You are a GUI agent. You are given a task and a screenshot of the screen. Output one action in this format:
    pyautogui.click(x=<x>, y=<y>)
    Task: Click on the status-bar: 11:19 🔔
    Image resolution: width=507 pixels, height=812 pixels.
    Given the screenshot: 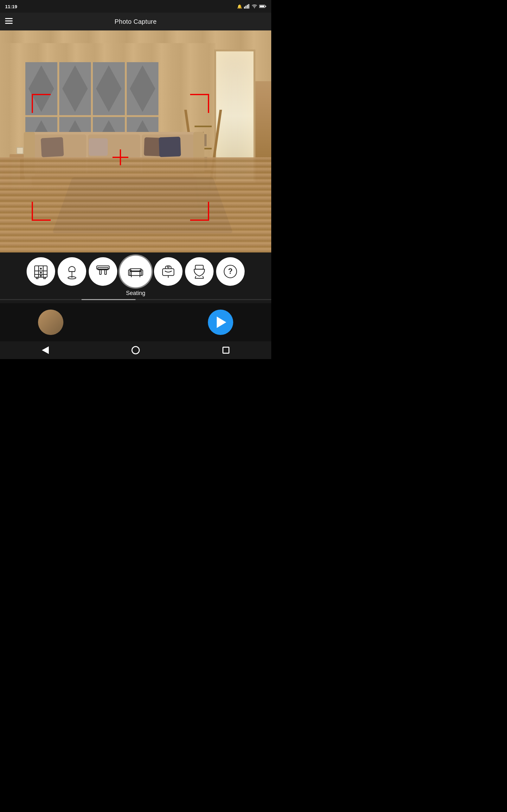 What is the action you would take?
    pyautogui.click(x=135, y=6)
    